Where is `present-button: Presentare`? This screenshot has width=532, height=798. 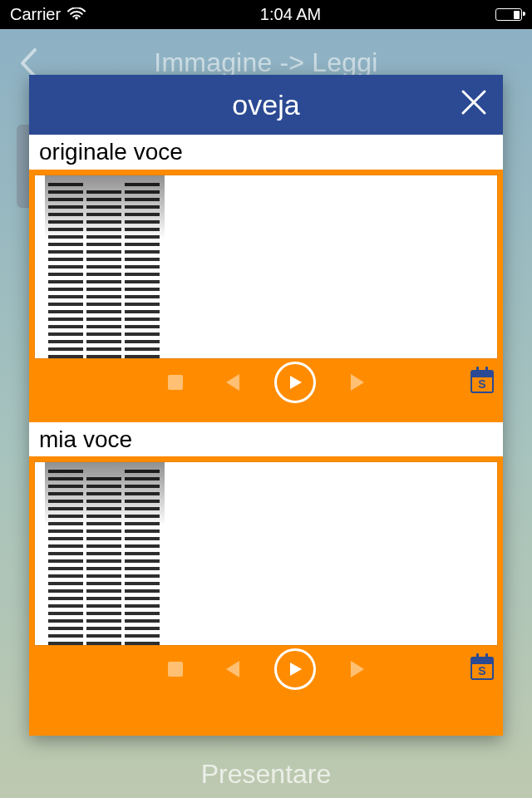 present-button: Presentare is located at coordinates (266, 775).